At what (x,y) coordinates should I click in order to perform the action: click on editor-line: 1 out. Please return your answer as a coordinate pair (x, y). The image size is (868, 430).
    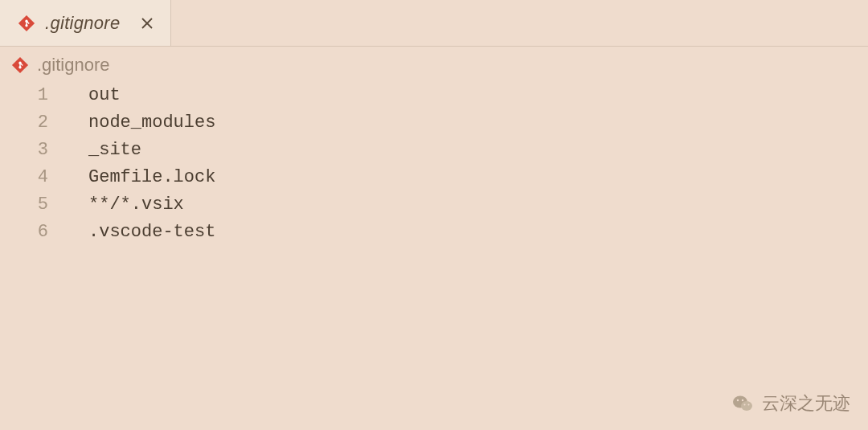
    Looking at the image, I should click on (434, 96).